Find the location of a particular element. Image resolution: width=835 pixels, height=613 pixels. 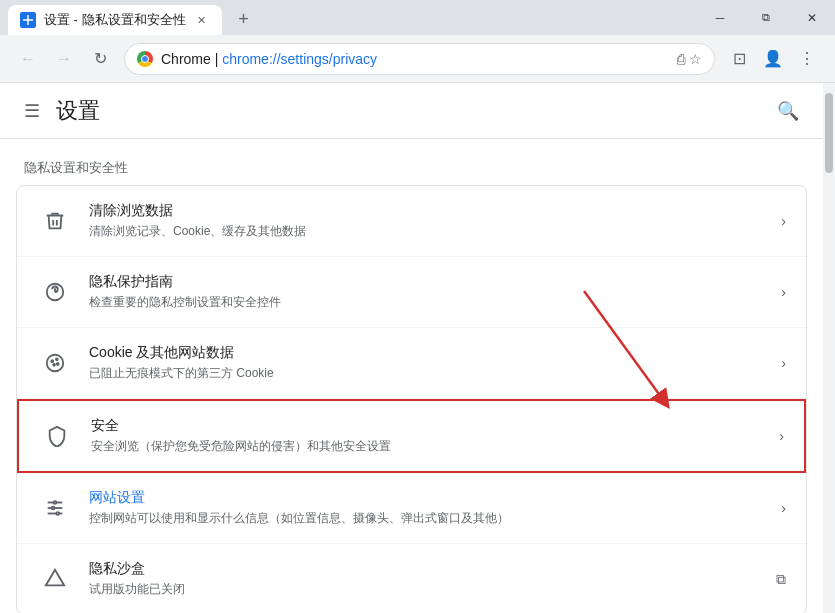

address-bar: Chrome | chrome://settings/privacy ⎙ ☆ is located at coordinates (420, 59).